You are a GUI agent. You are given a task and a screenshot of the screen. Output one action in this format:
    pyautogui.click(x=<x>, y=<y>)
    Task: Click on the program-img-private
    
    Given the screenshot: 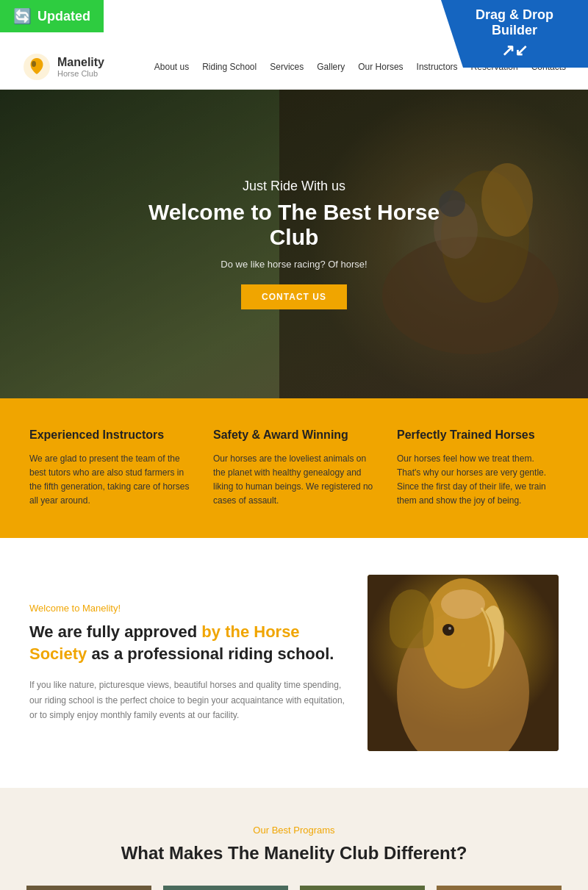 What is the action you would take?
    pyautogui.click(x=226, y=888)
    